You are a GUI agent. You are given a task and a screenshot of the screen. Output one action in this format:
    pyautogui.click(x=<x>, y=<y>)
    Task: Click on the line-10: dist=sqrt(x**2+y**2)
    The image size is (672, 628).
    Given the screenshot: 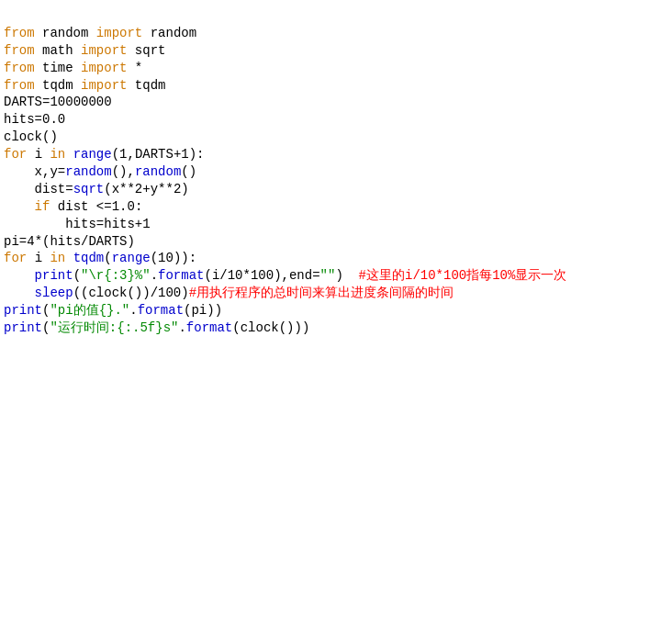 What is the action you would take?
    pyautogui.click(x=96, y=189)
    